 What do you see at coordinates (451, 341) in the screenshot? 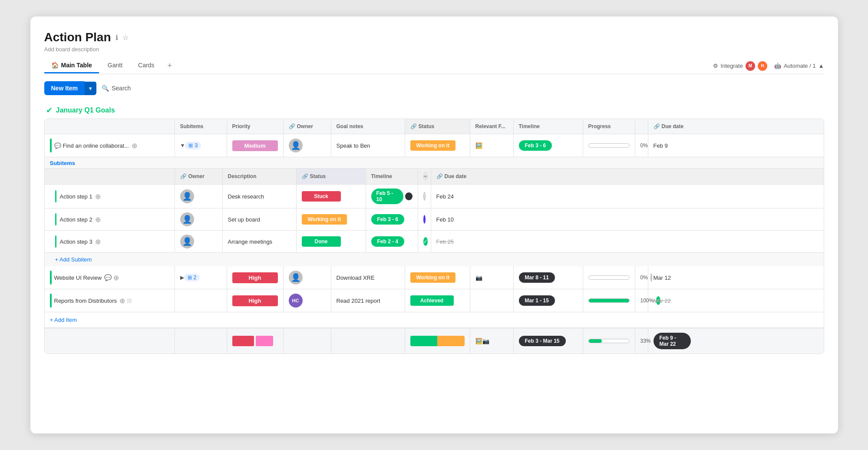
I see `status-chip-orange` at bounding box center [451, 341].